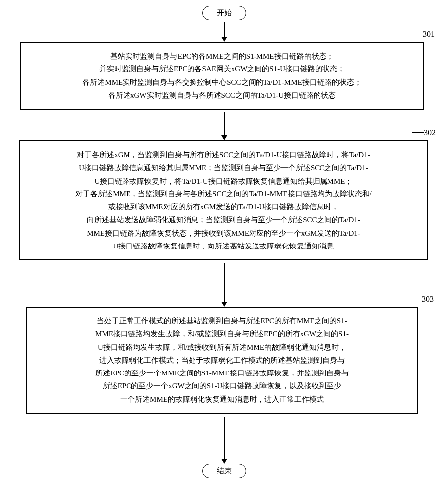 This screenshot has width=448, height=496. What do you see at coordinates (224, 471) in the screenshot?
I see `terminal-end: 结束` at bounding box center [224, 471].